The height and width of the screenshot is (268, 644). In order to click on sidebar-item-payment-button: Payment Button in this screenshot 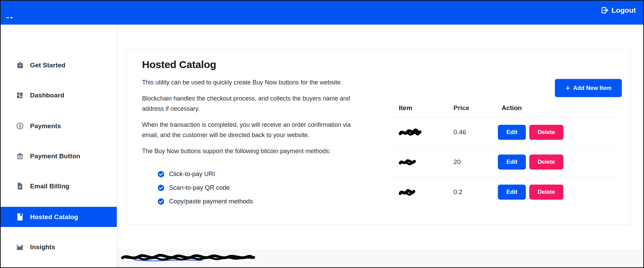, I will do `click(59, 156)`.